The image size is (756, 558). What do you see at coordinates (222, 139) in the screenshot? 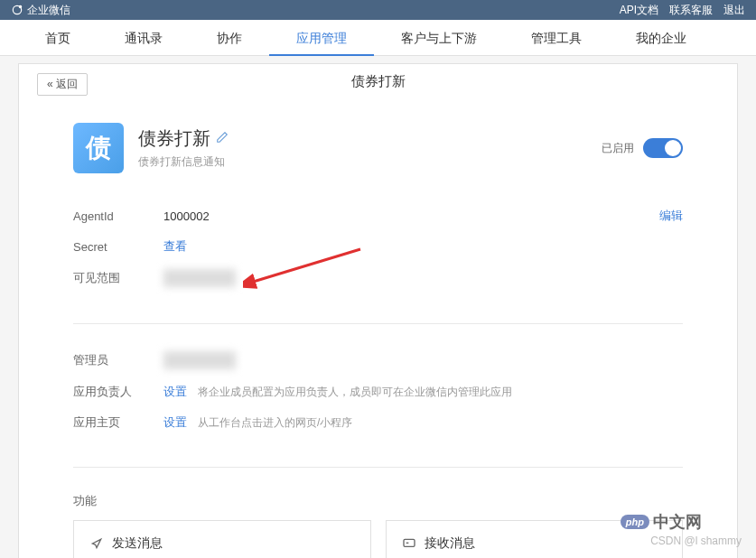
I see `edit-name-icon` at bounding box center [222, 139].